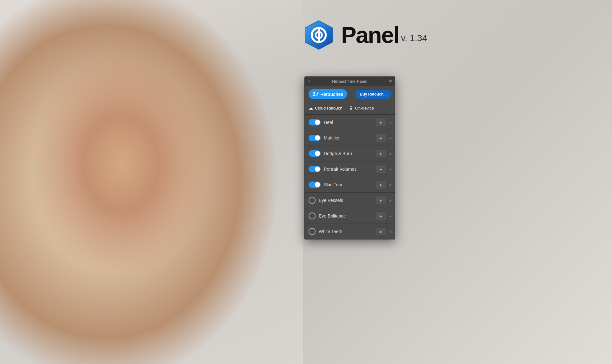 The width and height of the screenshot is (612, 364). What do you see at coordinates (390, 122) in the screenshot?
I see `chevron-heal: ›` at bounding box center [390, 122].